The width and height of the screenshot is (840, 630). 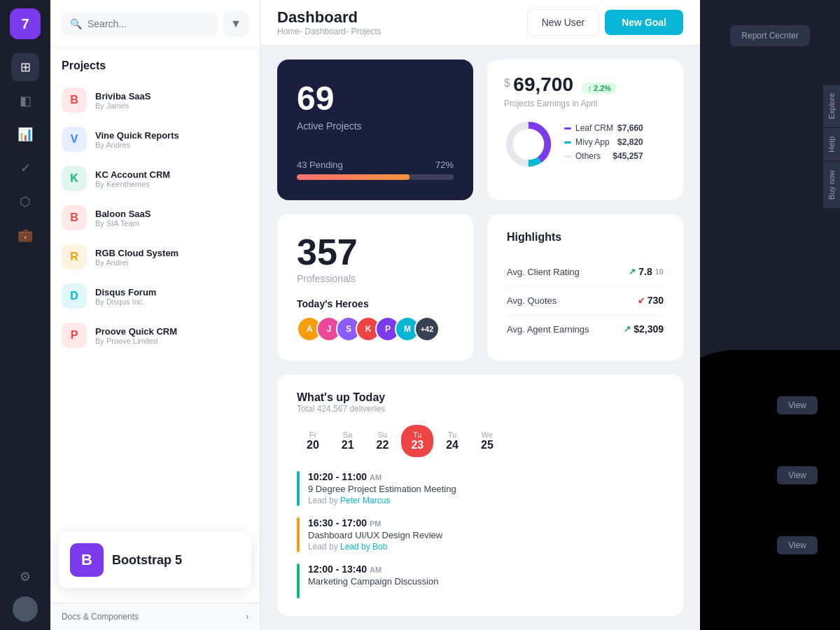 I want to click on event-bar, so click(x=298, y=535).